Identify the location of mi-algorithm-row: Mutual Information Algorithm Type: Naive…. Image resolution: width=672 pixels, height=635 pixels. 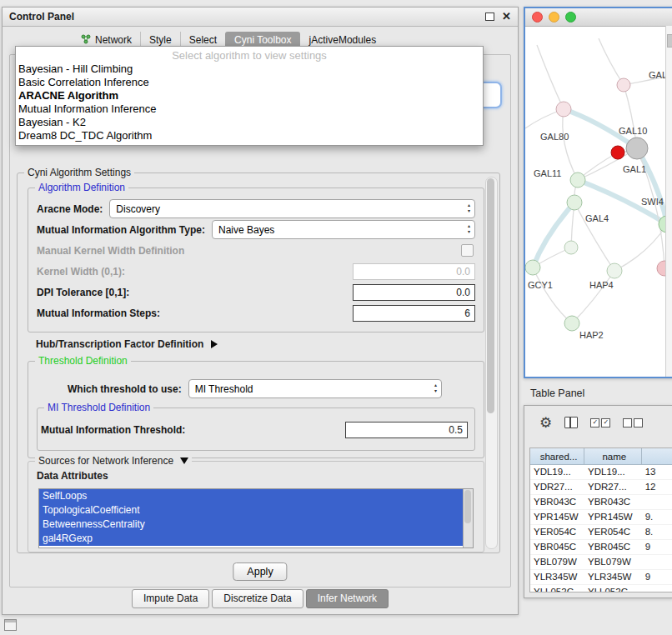
(256, 230).